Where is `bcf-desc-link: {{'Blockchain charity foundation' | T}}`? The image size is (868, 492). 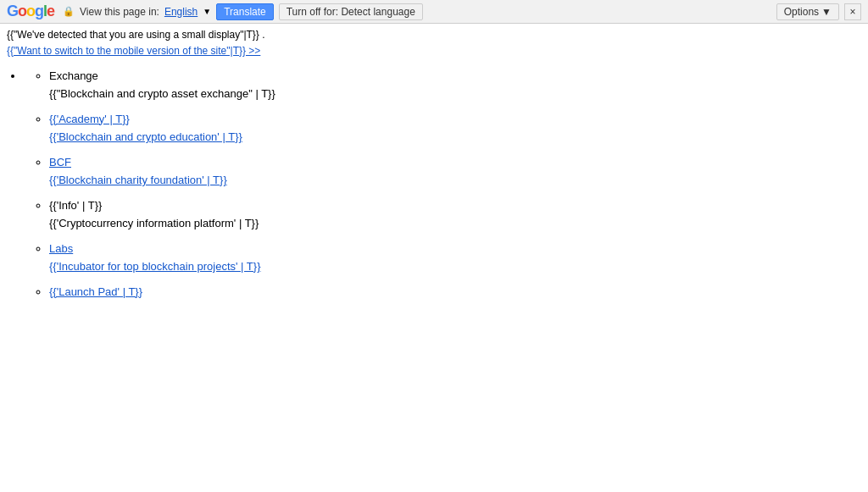 bcf-desc-link: {{'Blockchain charity foundation' | T}} is located at coordinates (138, 180).